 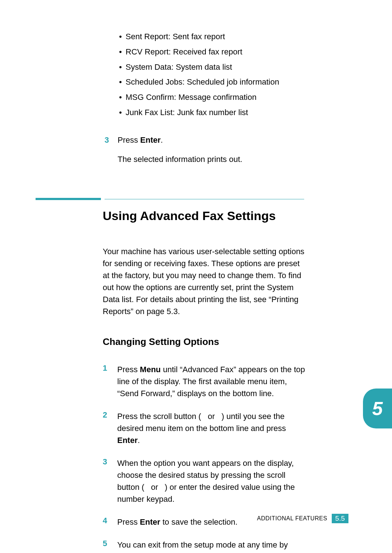 What do you see at coordinates (187, 113) in the screenshot?
I see `list-text: Junk Fax List: Junk fax number list` at bounding box center [187, 113].